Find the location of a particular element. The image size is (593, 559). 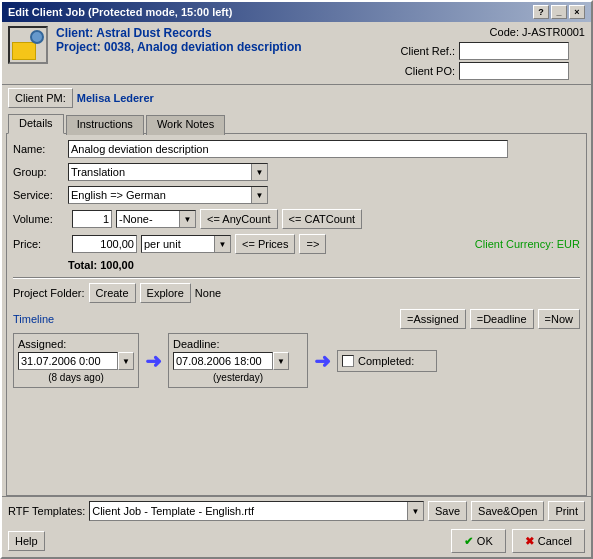

tab-work-notes: Work Notes is located at coordinates (186, 125).